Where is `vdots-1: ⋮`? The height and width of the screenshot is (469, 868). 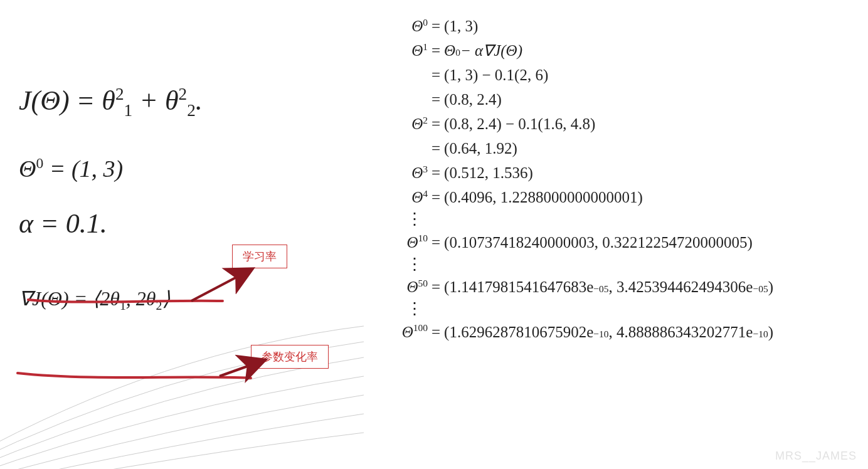
vdots-1: ⋮ is located at coordinates (623, 219).